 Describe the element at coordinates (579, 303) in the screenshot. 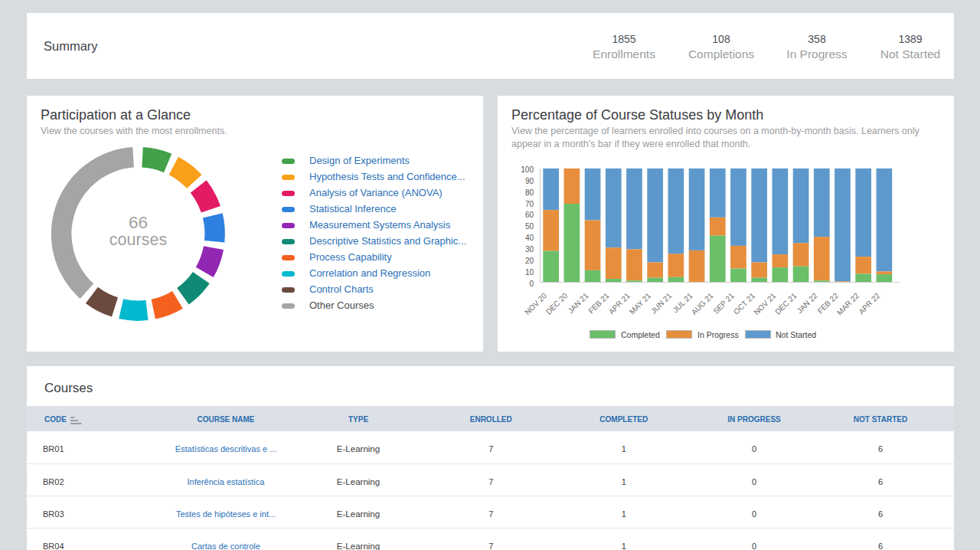

I see `svg-text: JAN 21` at that location.